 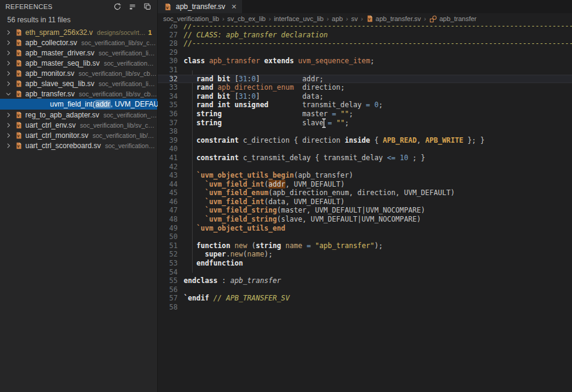 What do you see at coordinates (365, 272) in the screenshot?
I see `code-line: 54` at bounding box center [365, 272].